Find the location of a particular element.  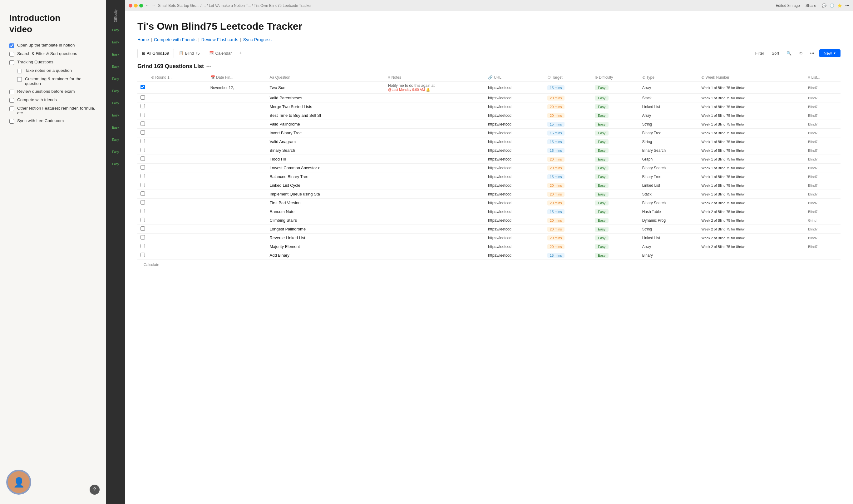

col-header-date: 📅 Date Fin... is located at coordinates (237, 77).